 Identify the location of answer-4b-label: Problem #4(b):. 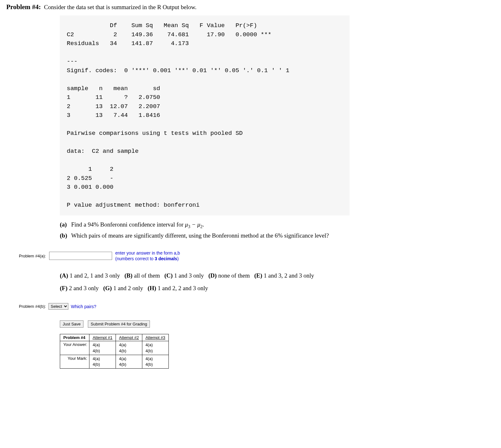
(32, 306).